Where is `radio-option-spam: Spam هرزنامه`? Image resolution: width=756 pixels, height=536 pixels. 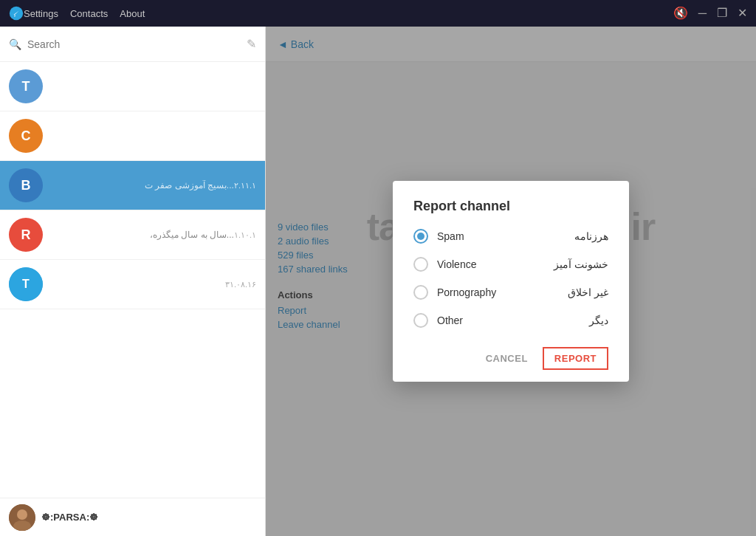 radio-option-spam: Spam هرزنامه is located at coordinates (511, 236).